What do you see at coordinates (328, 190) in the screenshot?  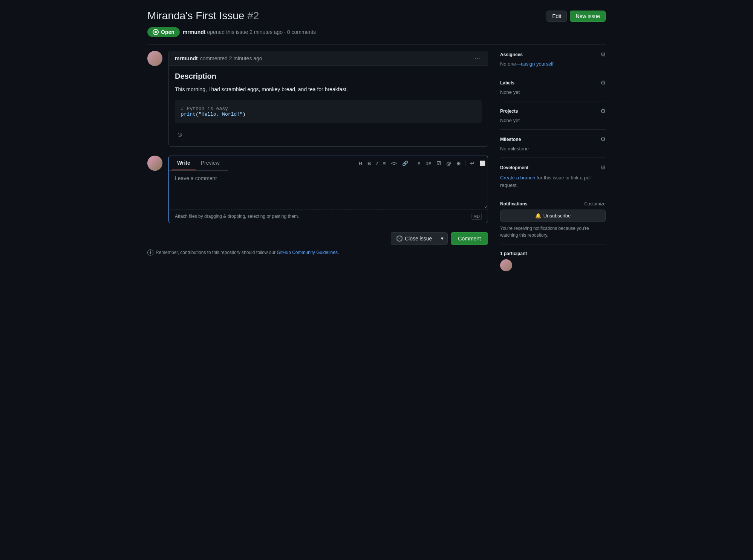 I see `comment-textarea` at bounding box center [328, 190].